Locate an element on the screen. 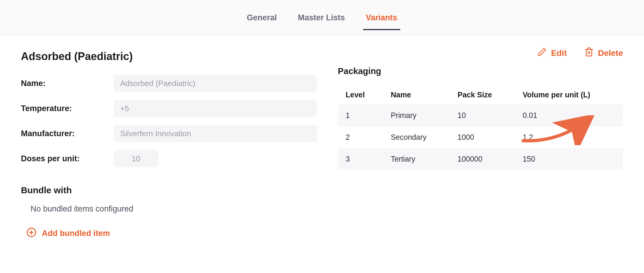 This screenshot has width=644, height=273. tab-variants: Variants is located at coordinates (381, 22).